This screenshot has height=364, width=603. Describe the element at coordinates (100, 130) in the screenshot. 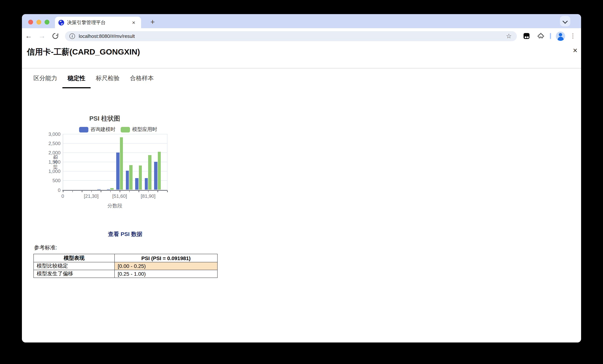

I see `legend-item-咨询建模时: 咨询建模时` at that location.